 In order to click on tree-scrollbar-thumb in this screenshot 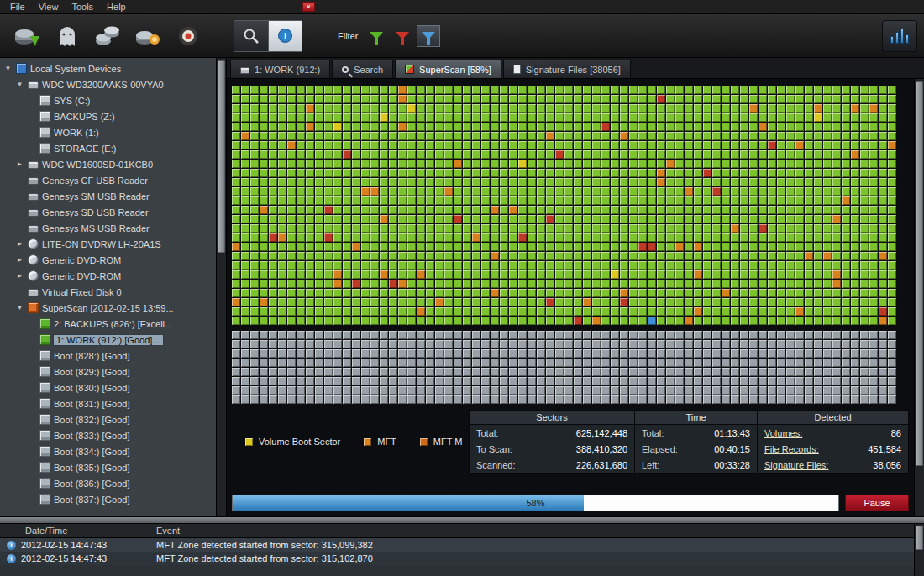, I will do `click(222, 156)`.